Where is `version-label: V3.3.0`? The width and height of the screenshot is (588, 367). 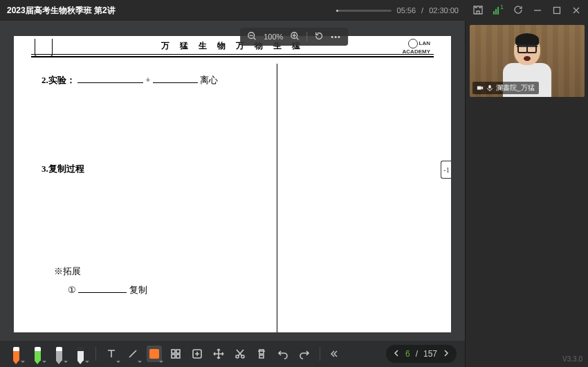 version-label: V3.3.0 is located at coordinates (573, 359).